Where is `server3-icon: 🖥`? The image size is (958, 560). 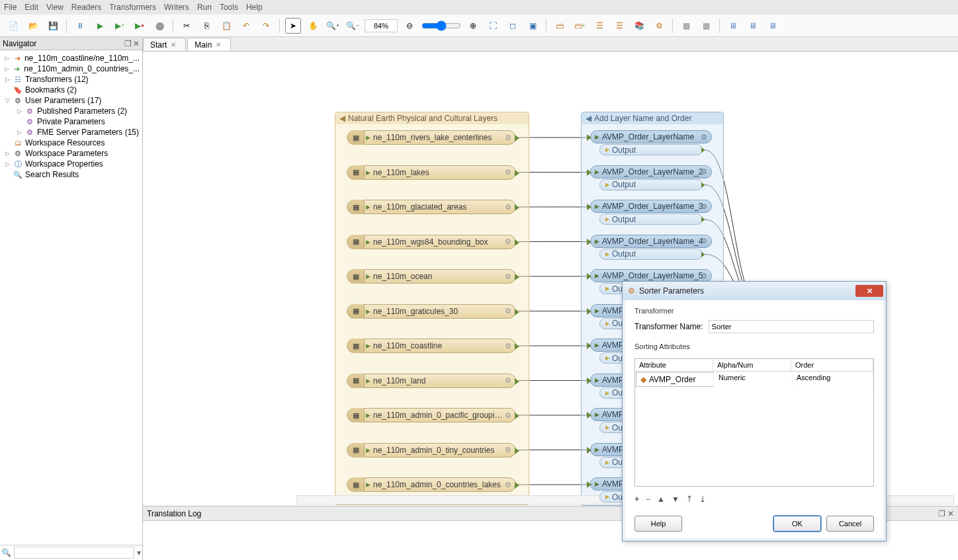 server3-icon: 🖥 is located at coordinates (773, 26).